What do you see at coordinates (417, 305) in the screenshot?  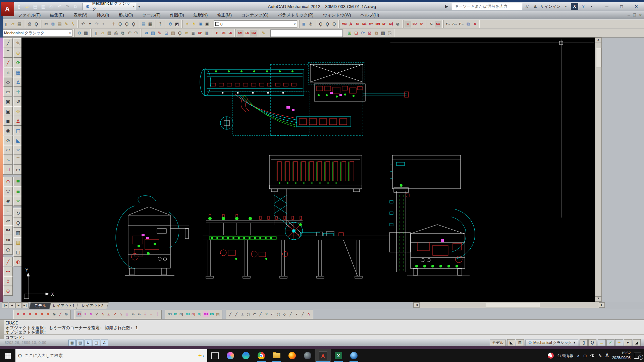 I see `scroll-left-icon: ◀` at bounding box center [417, 305].